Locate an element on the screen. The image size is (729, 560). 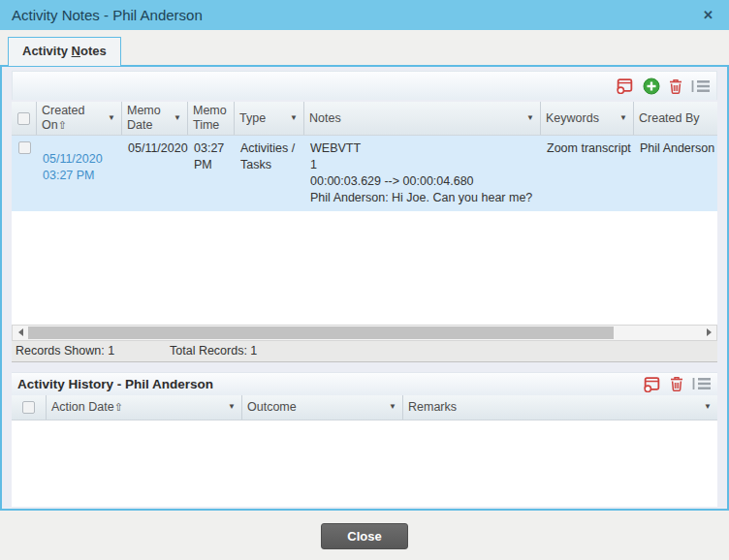
column-header-memo-time: Memo Time is located at coordinates (211, 118).